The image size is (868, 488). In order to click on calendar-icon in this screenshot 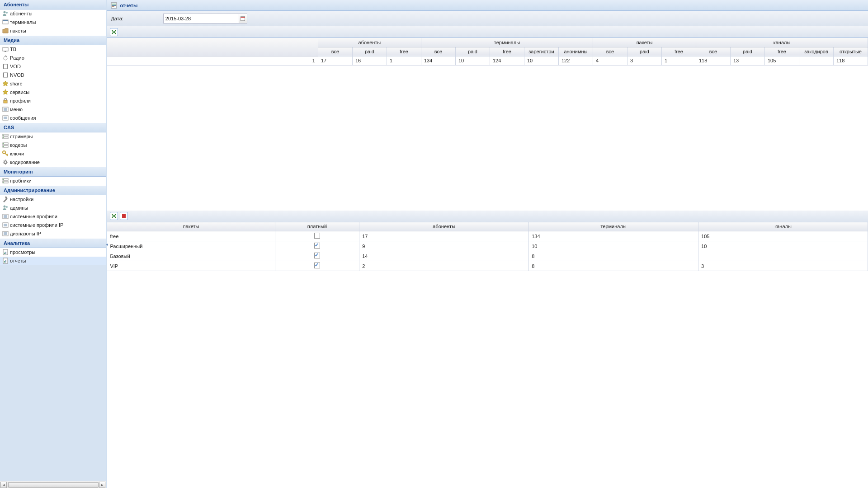, I will do `click(243, 19)`.